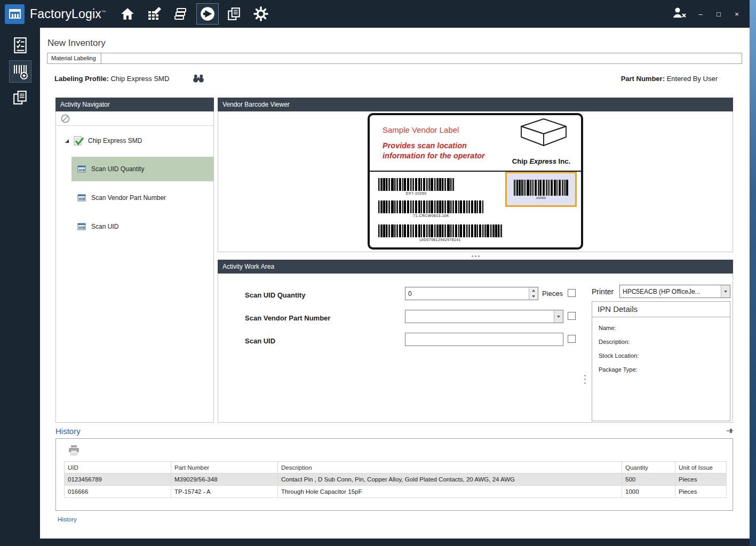 The image size is (756, 546). What do you see at coordinates (534, 291) in the screenshot?
I see `stepper-up-button` at bounding box center [534, 291].